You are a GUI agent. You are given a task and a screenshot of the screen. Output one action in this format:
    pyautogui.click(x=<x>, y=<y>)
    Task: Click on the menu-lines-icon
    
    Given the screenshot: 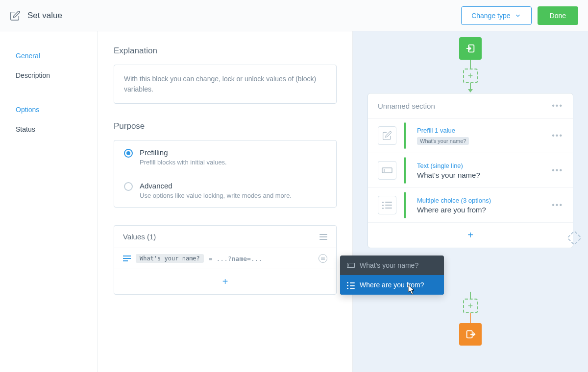 What is the action you would take?
    pyautogui.click(x=323, y=237)
    